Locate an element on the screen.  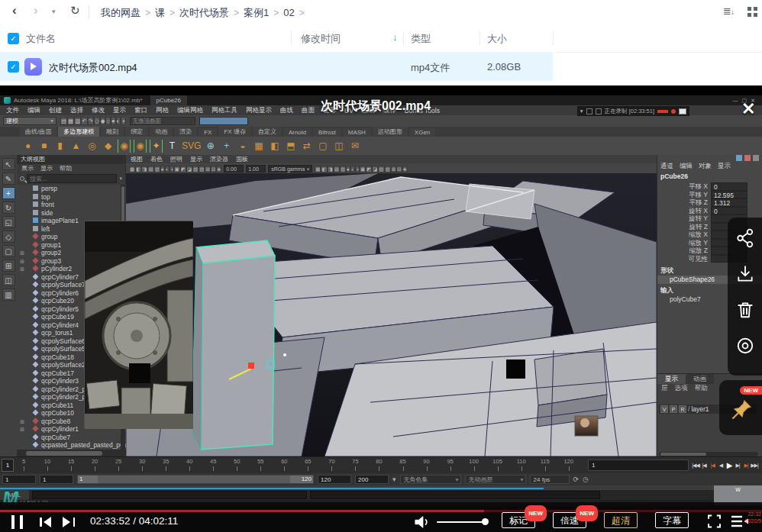
forward-icon: › is located at coordinates (36, 11).